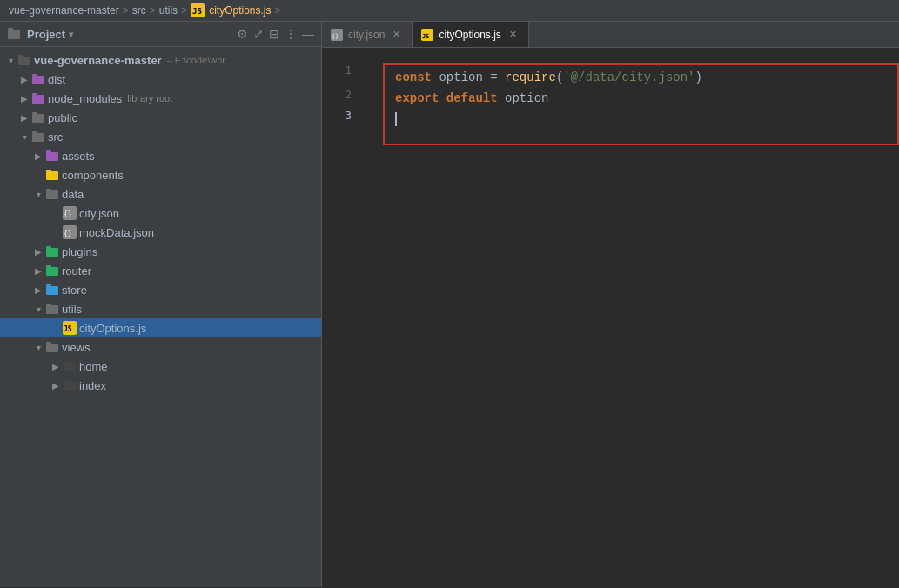 The image size is (899, 588). Describe the element at coordinates (366, 35) in the screenshot. I see `city-json-tab-label: city.json` at that location.